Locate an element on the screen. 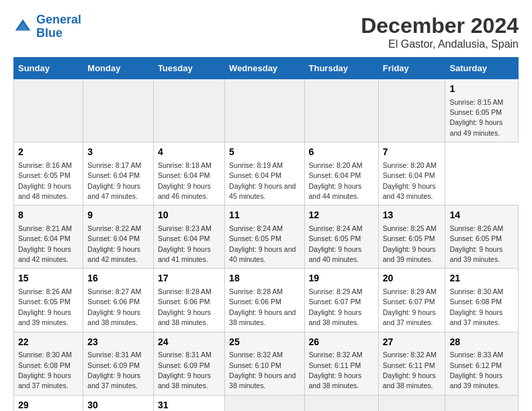  calendar-cell: 28 Sunrise: 8:33 AMSunset: 6:12 PMDaylig… is located at coordinates (482, 363).